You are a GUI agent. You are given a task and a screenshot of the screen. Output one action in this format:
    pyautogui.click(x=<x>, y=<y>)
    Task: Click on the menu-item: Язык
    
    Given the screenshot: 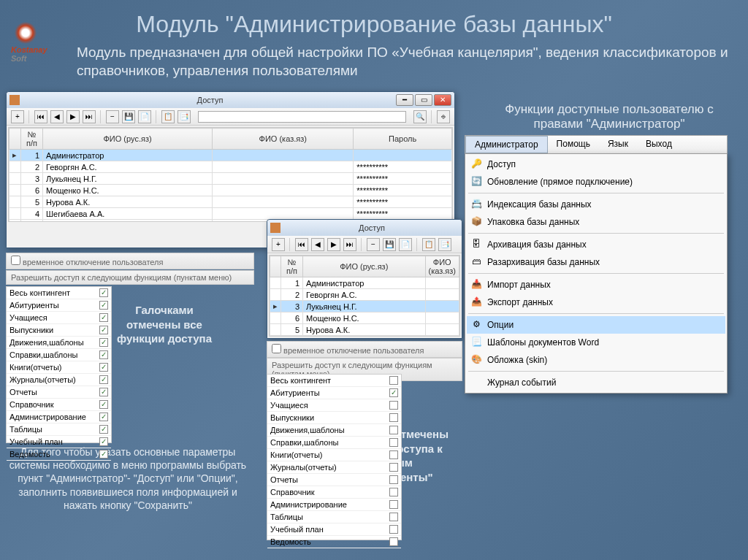 What is the action you would take?
    pyautogui.click(x=618, y=145)
    